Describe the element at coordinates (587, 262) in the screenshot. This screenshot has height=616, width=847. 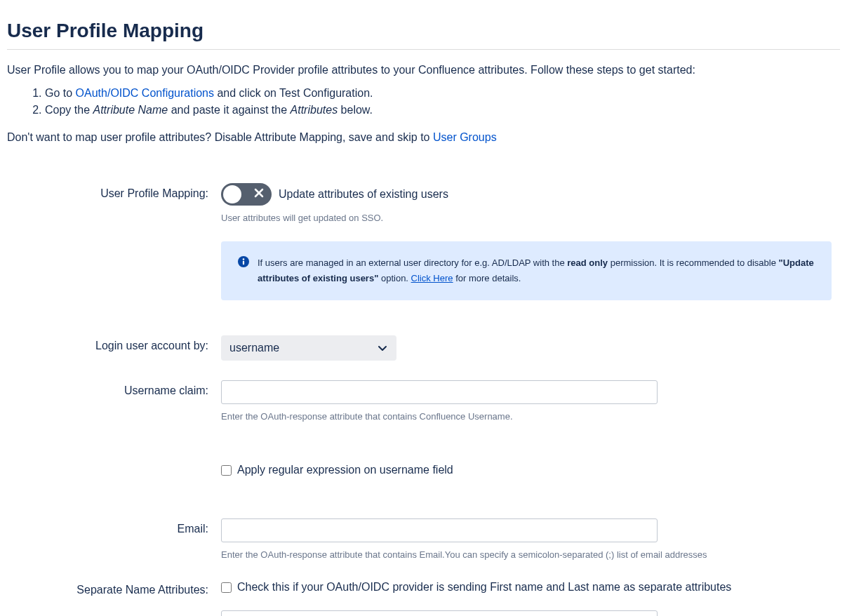
I see `info-bold1: read only` at that location.